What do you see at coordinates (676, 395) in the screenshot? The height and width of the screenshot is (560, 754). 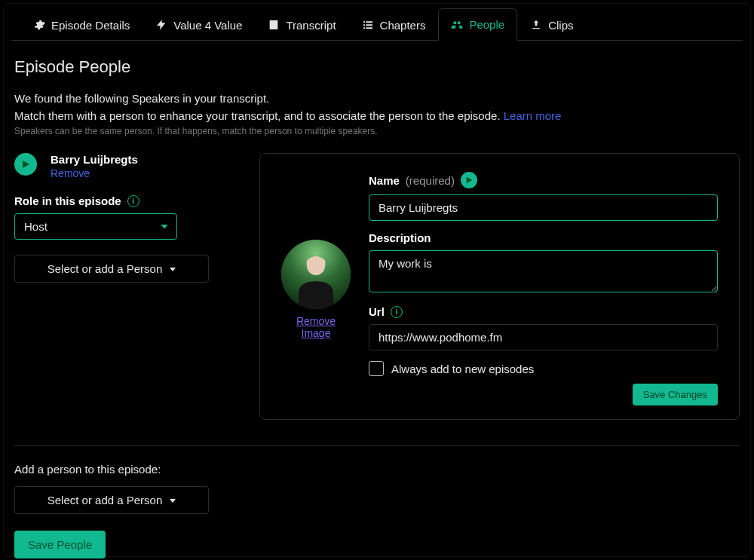 I see `save-changes-button: Save Changes` at bounding box center [676, 395].